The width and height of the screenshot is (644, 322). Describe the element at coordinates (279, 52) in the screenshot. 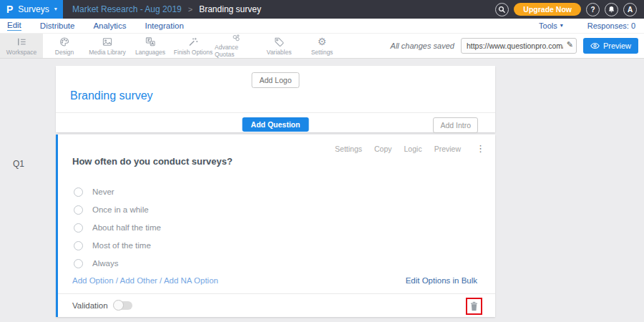

I see `toolbar-item-label: Variables` at that location.